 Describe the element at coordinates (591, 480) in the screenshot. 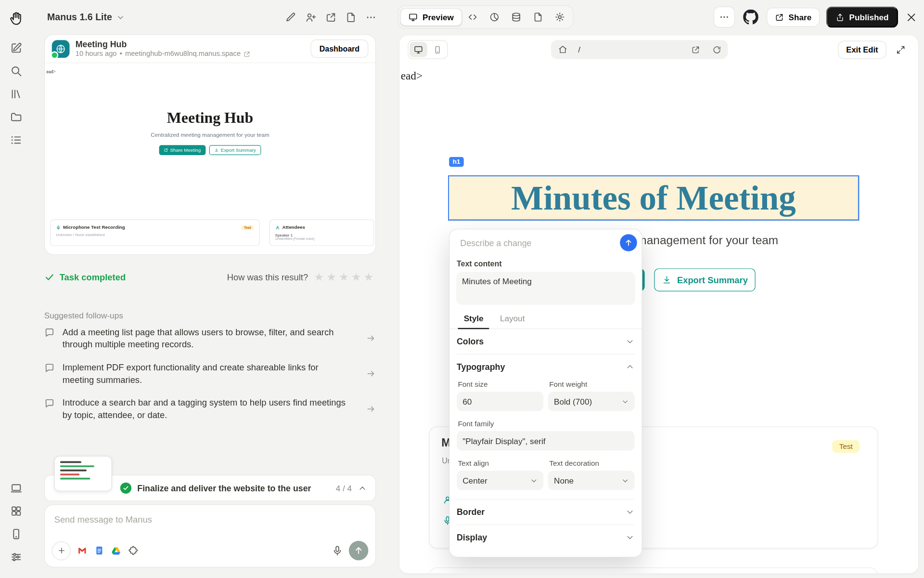

I see `text-decoration-select: None` at that location.